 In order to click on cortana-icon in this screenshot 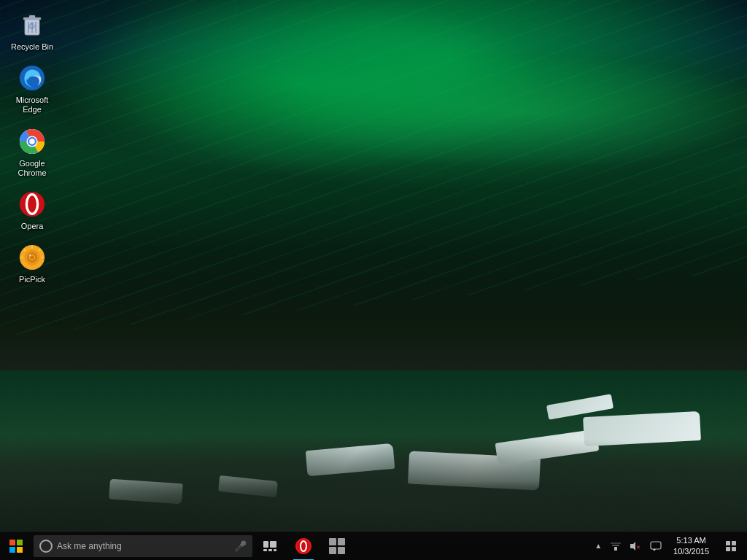, I will do `click(46, 546)`.